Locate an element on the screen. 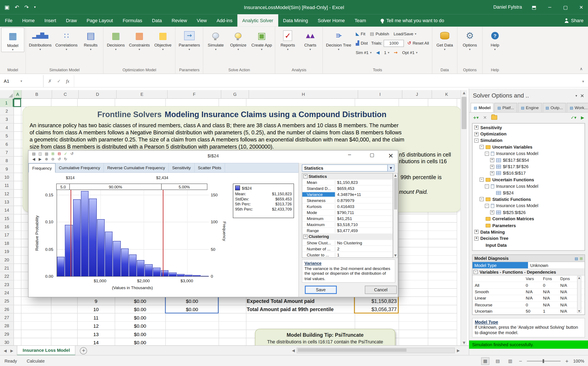 This screenshot has width=588, height=366. scroll-left-icon: ◀ is located at coordinates (294, 351).